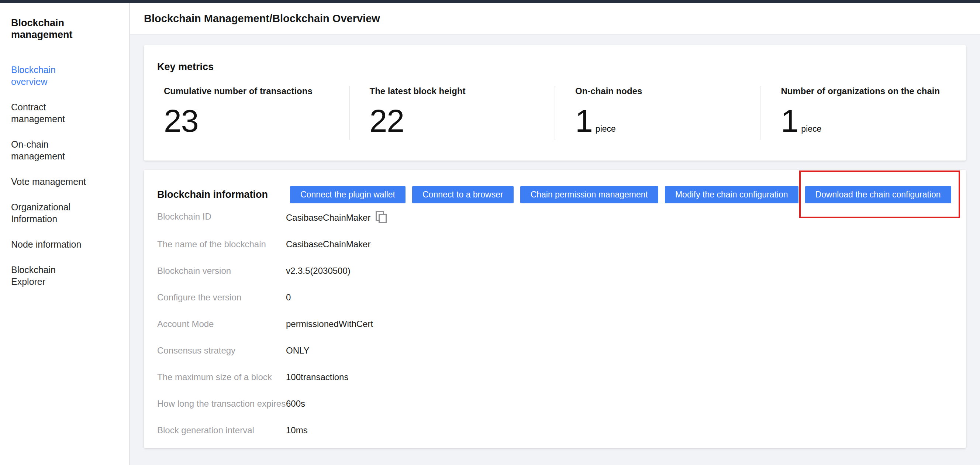 The height and width of the screenshot is (465, 980). What do you see at coordinates (221, 350) in the screenshot?
I see `field-label: Consensus strategy` at bounding box center [221, 350].